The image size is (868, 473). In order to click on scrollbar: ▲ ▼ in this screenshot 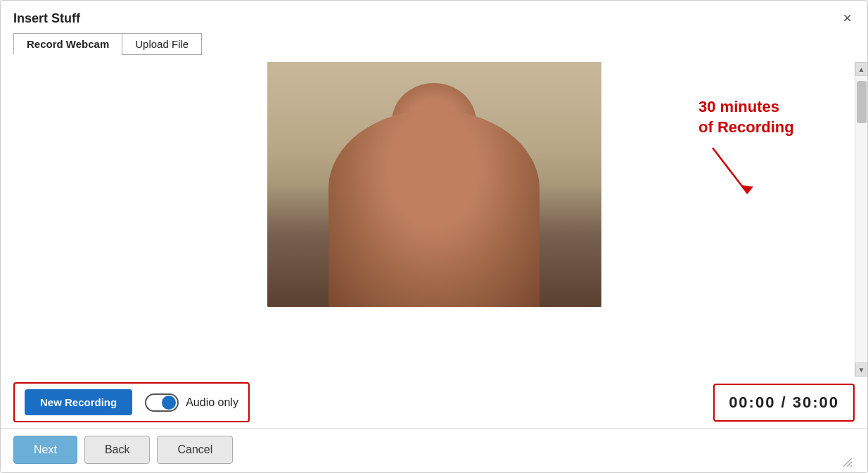, I will do `click(861, 220)`.